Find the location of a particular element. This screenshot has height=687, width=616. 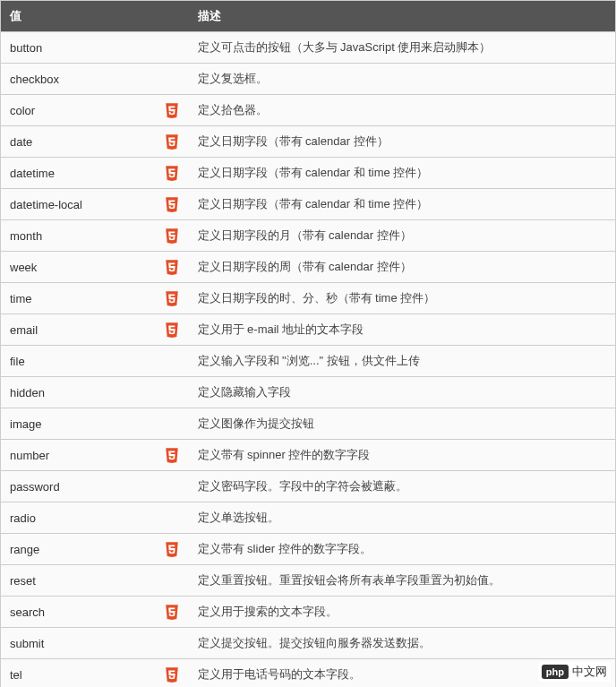

description-cell: 定义带有 slider 控件的数字字段。 is located at coordinates (403, 550).